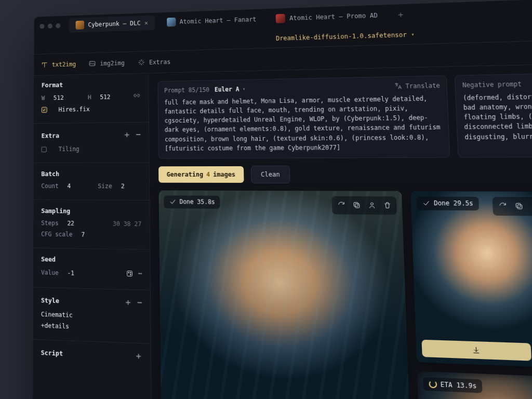 This screenshot has width=532, height=399. I want to click on seed-label: Value, so click(50, 273).